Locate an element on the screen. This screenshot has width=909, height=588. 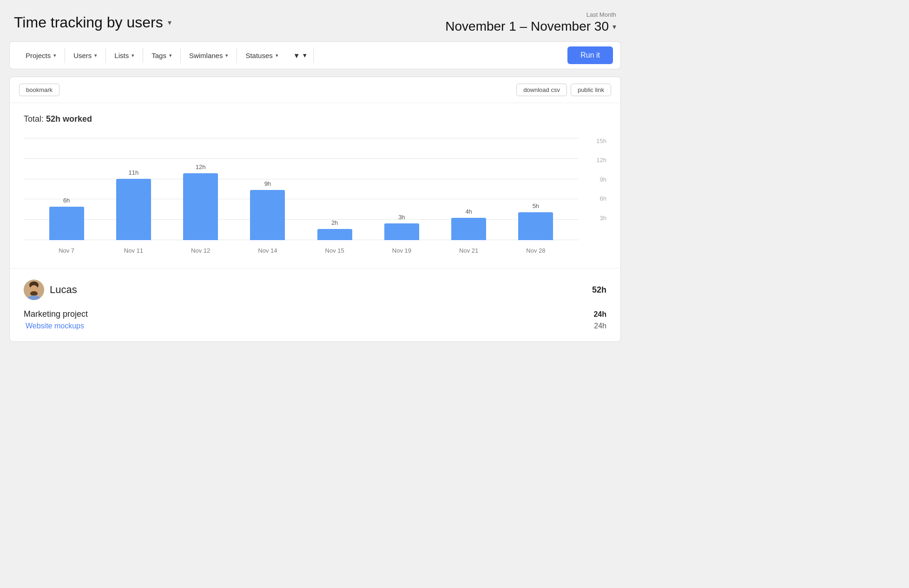
filter-arrow: ▾ is located at coordinates (305, 55).